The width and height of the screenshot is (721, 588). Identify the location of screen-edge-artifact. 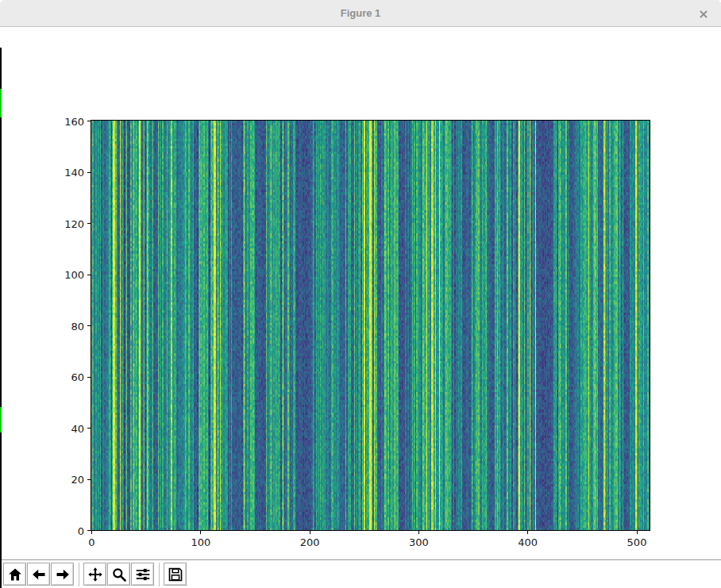
(1, 317).